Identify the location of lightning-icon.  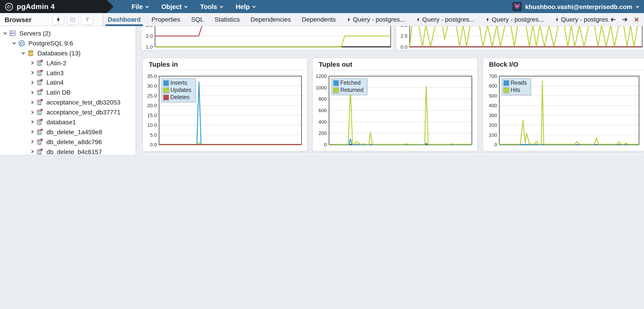
(418, 19).